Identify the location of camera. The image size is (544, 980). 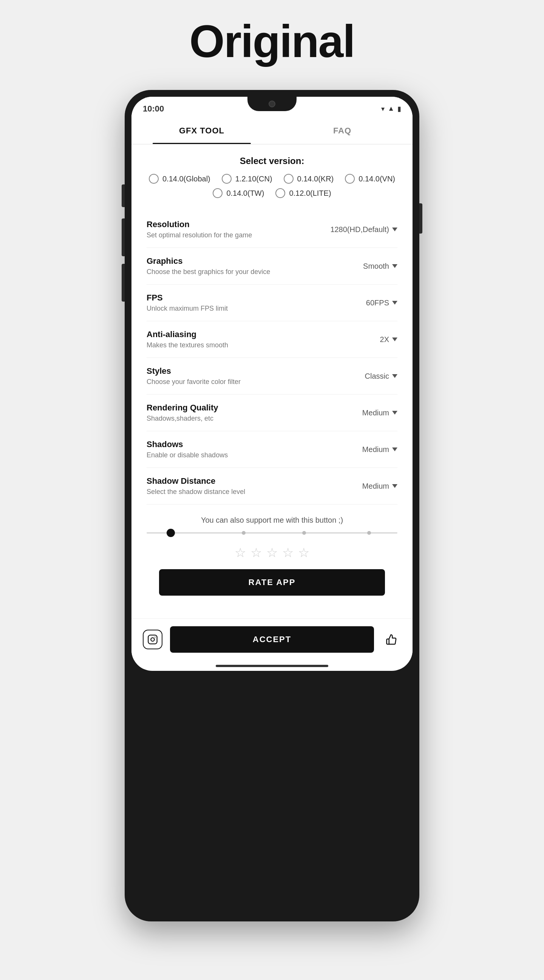
(272, 104).